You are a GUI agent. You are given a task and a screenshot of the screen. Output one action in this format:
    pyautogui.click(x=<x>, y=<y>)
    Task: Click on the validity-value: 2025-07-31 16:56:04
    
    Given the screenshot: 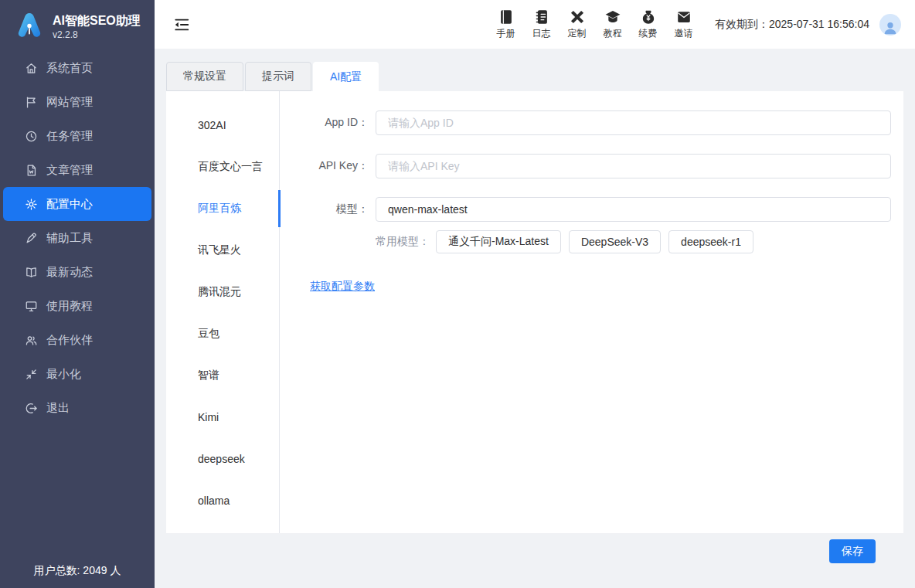 What is the action you would take?
    pyautogui.click(x=819, y=24)
    